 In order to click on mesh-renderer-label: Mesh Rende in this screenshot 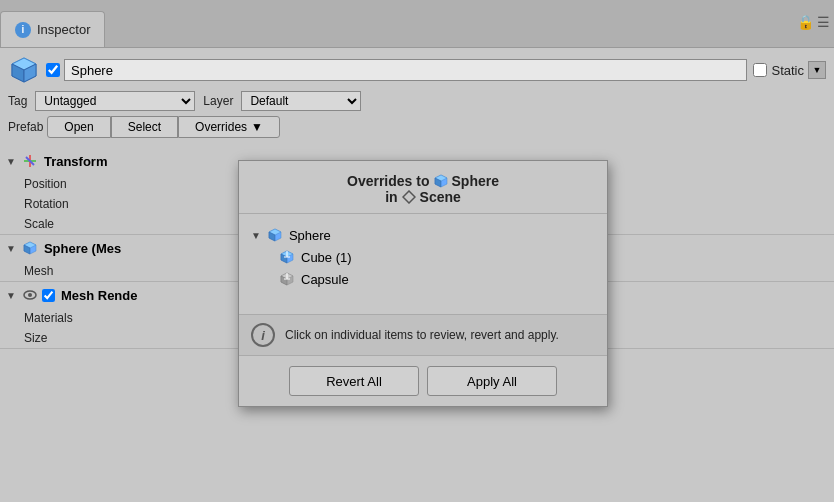, I will do `click(100, 296)`.